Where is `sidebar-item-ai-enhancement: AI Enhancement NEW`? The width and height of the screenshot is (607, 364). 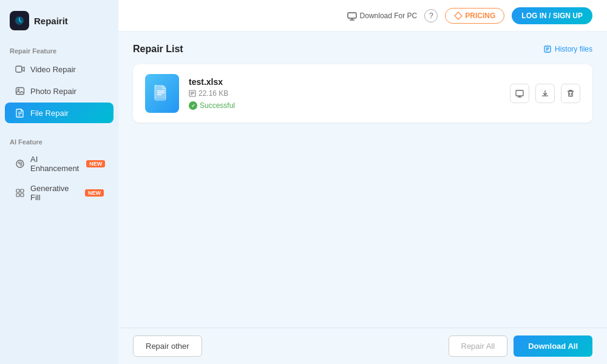
sidebar-item-ai-enhancement: AI Enhancement NEW is located at coordinates (59, 164).